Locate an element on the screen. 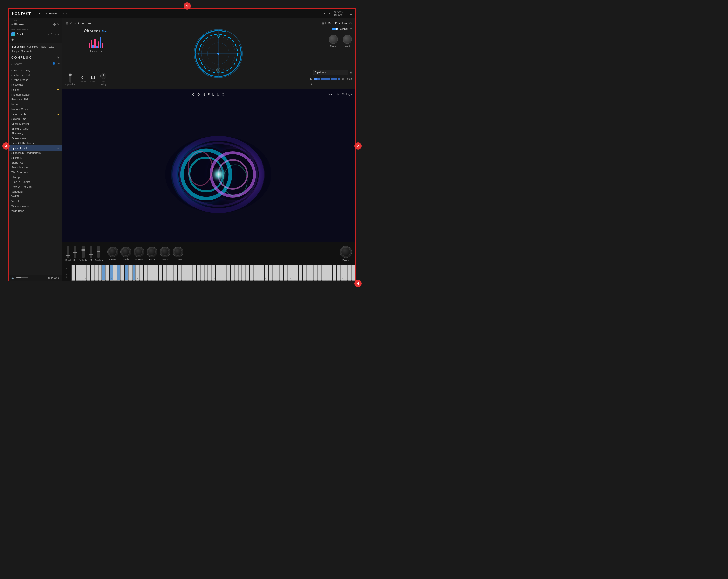 Image resolution: width=728 pixels, height=579 pixels. at-fader is located at coordinates (90, 252).